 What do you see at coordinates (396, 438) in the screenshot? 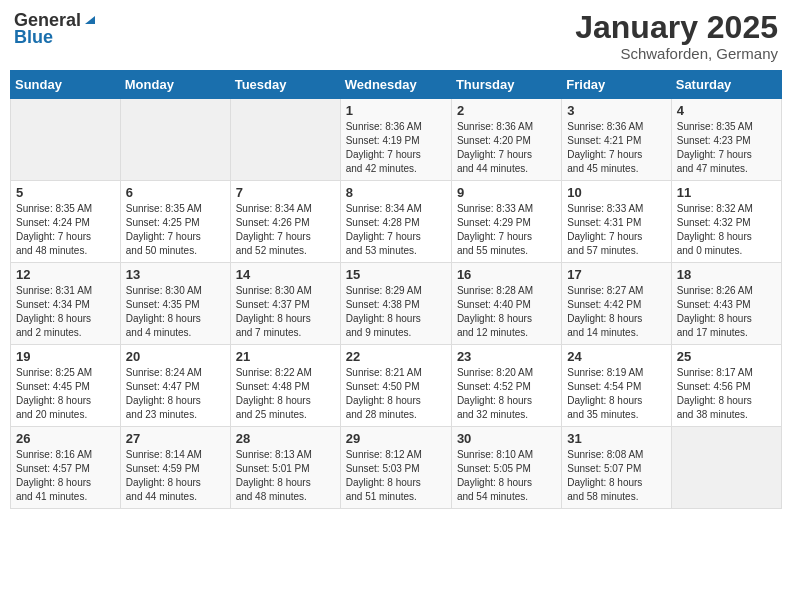
I see `day-number: 29` at bounding box center [396, 438].